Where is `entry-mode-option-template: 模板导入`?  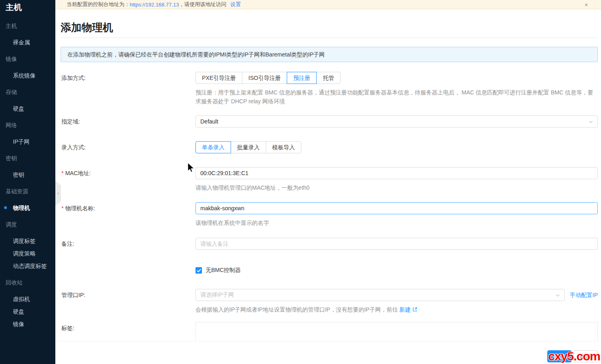 entry-mode-option-template: 模板导入 is located at coordinates (284, 147).